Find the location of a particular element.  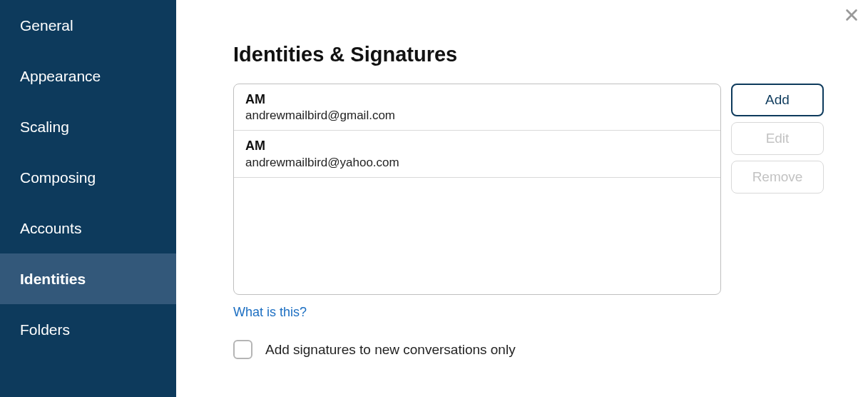

signatures-checkbox is located at coordinates (242, 350).